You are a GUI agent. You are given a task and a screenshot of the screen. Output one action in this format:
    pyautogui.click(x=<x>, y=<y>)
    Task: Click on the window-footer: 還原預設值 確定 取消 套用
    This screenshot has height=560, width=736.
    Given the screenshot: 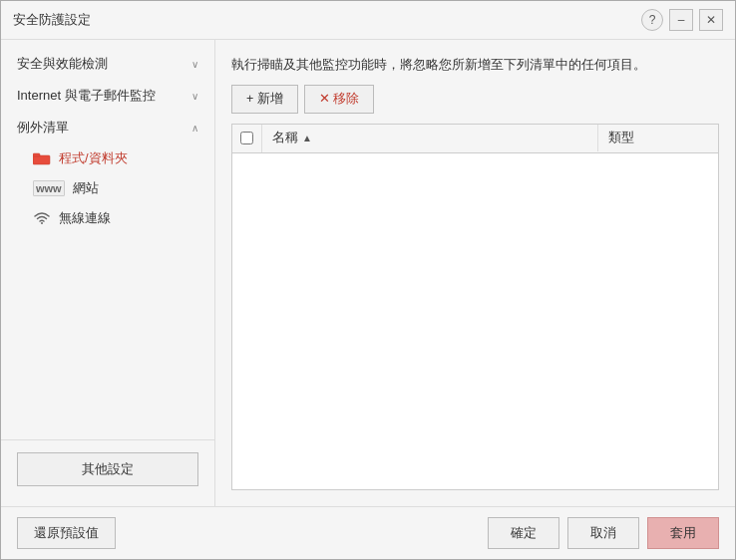 What is the action you would take?
    pyautogui.click(x=368, y=532)
    